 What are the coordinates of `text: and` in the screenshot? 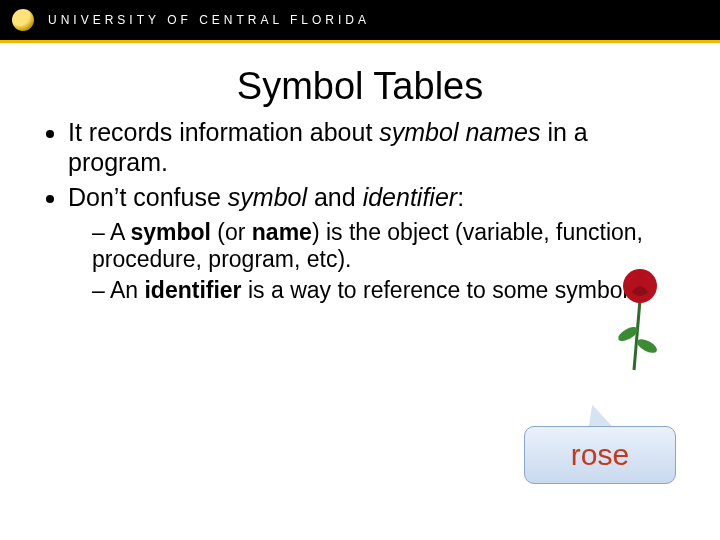 It's located at (335, 197).